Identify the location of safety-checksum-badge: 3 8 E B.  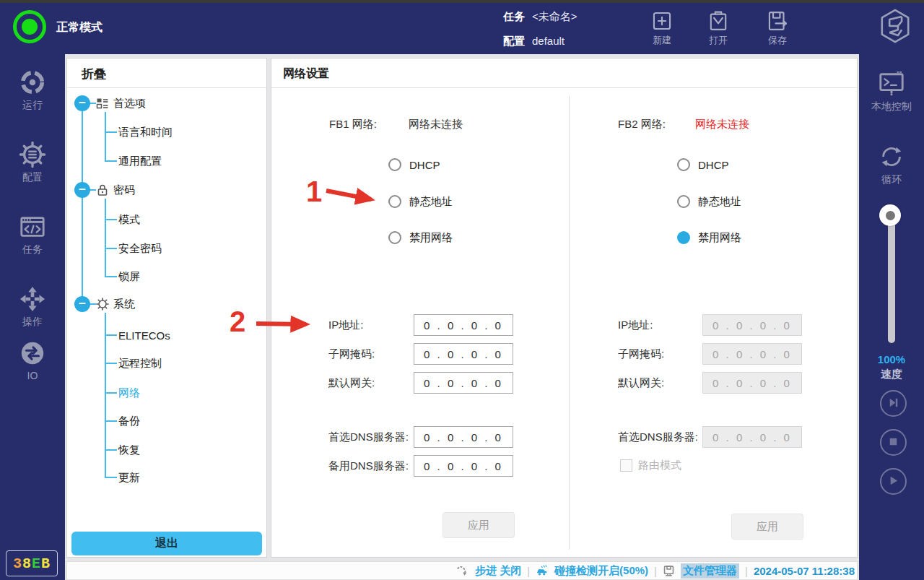
(32, 563).